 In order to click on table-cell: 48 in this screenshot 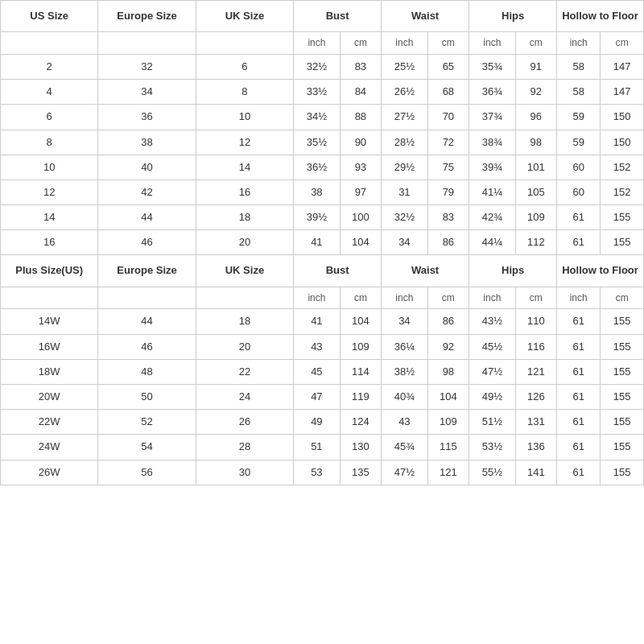, I will do `click(147, 372)`.